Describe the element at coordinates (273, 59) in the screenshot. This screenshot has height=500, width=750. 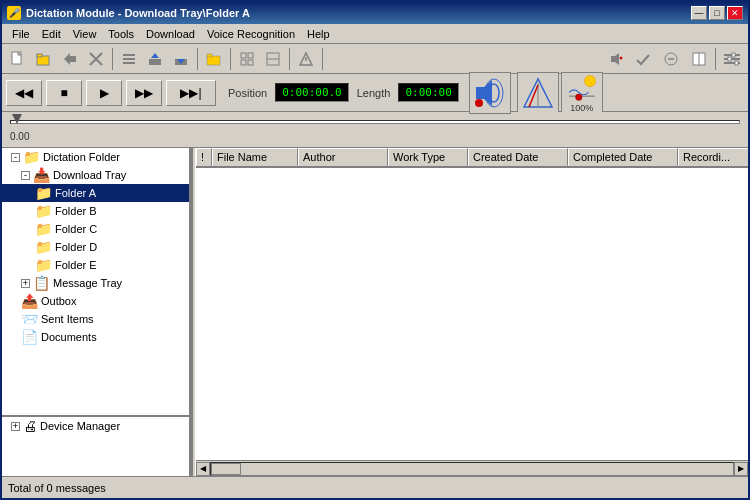
I see `options-button` at that location.